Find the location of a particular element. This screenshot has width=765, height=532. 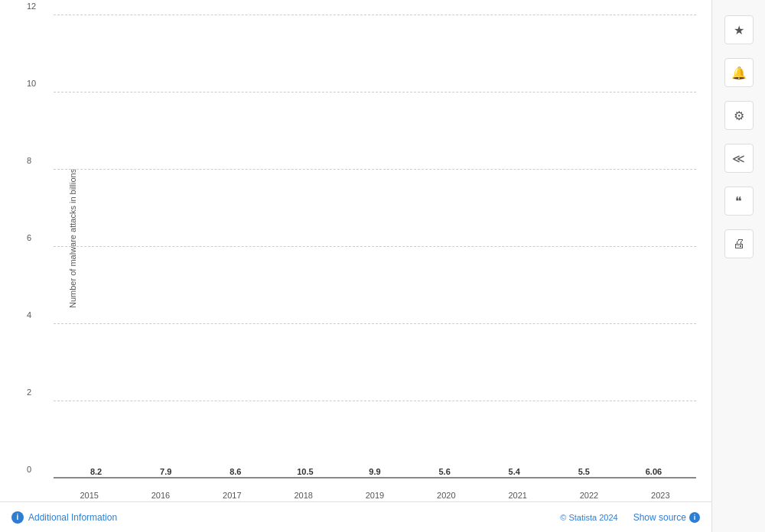

bar-value-label: 10.5 is located at coordinates (304, 472).